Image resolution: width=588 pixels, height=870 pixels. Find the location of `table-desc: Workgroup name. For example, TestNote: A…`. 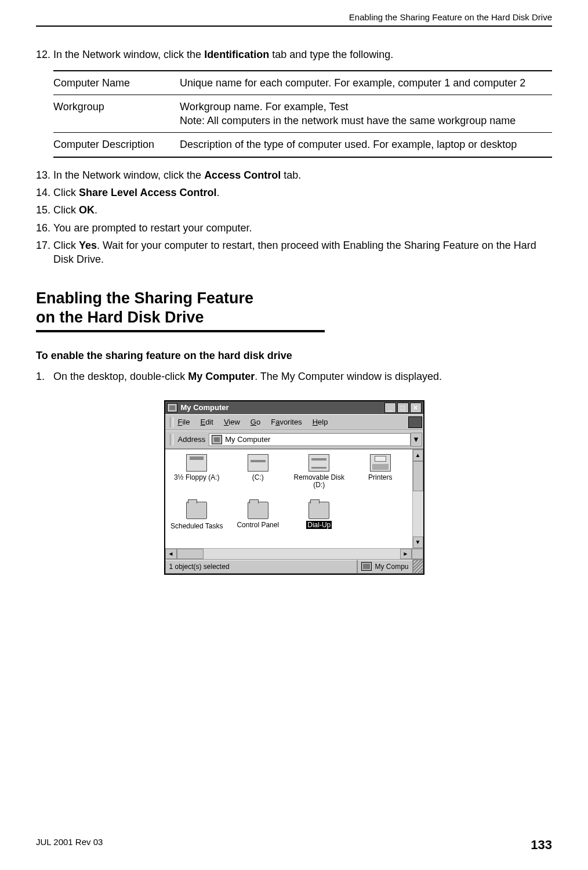

table-desc: Workgroup name. For example, TestNote: A… is located at coordinates (366, 114).